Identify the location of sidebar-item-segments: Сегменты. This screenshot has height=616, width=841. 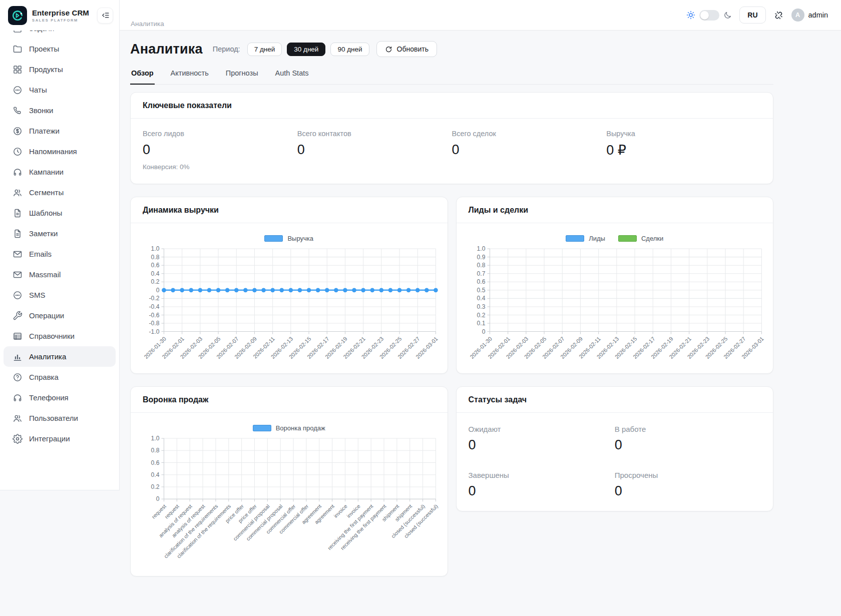
(60, 192).